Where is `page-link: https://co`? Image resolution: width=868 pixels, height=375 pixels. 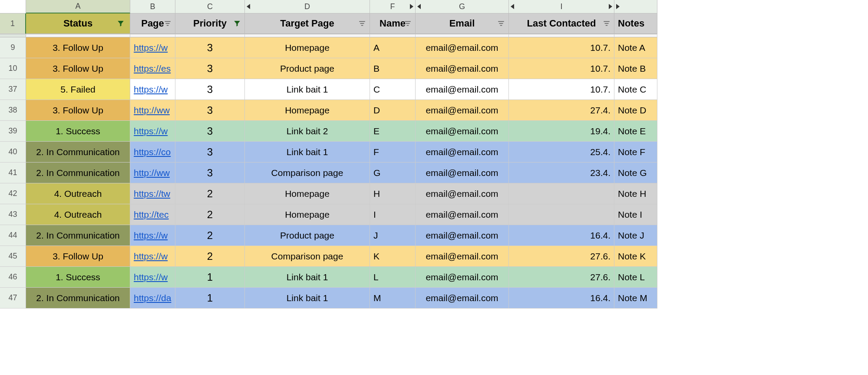 page-link: https://co is located at coordinates (152, 152).